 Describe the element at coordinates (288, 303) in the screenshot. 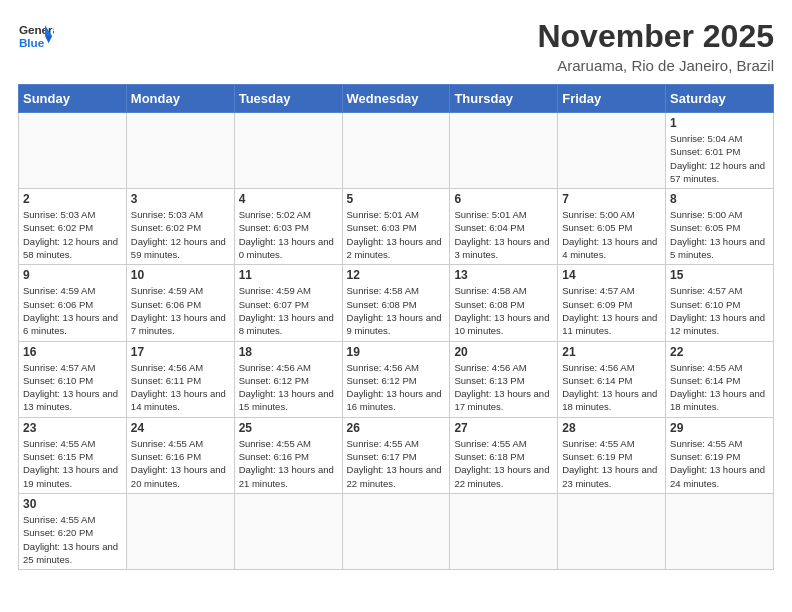

I see `calendar-cell-2-2: 11Sunrise: 4:59 AM Sunset: 6:07 PM Dayli…` at that location.